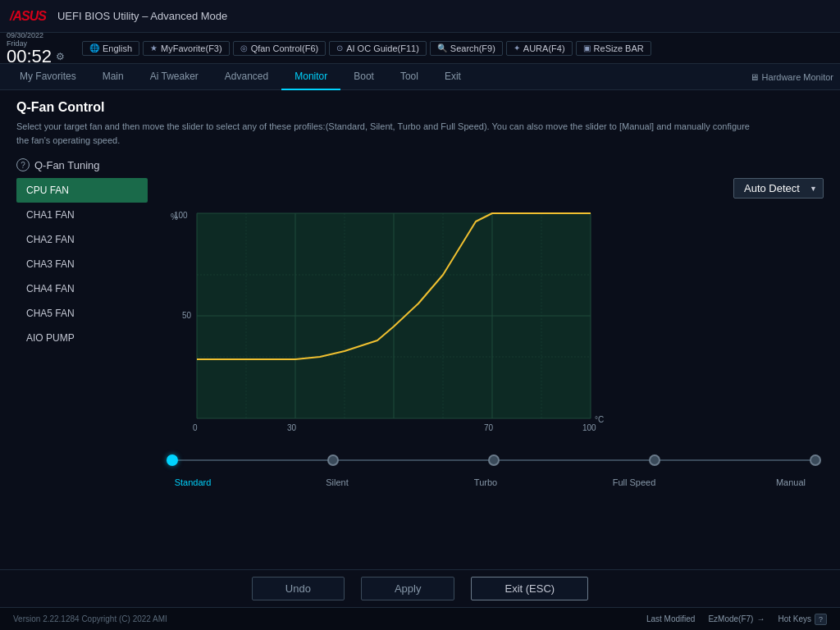 This screenshot has width=840, height=630. Describe the element at coordinates (23, 165) in the screenshot. I see `help-icon: ?` at that location.